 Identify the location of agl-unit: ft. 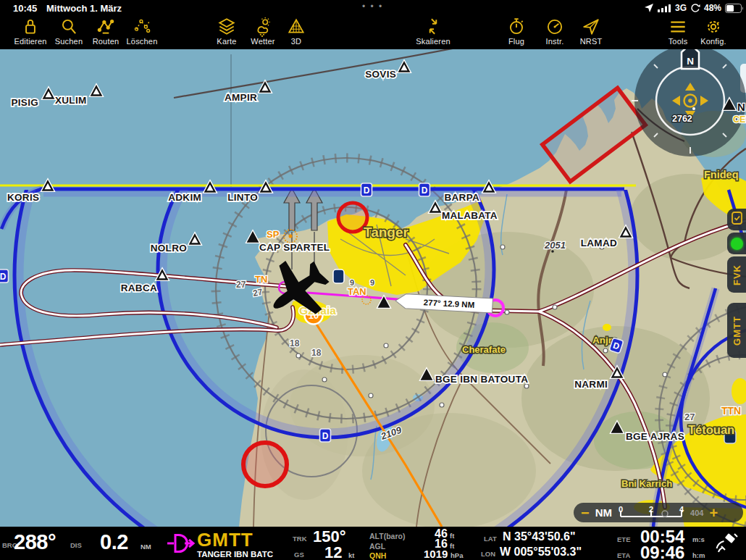
(452, 546).